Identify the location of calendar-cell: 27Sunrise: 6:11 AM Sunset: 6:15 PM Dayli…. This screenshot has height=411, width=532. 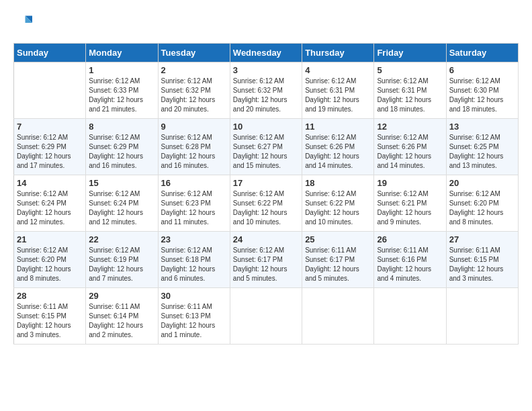
(482, 260).